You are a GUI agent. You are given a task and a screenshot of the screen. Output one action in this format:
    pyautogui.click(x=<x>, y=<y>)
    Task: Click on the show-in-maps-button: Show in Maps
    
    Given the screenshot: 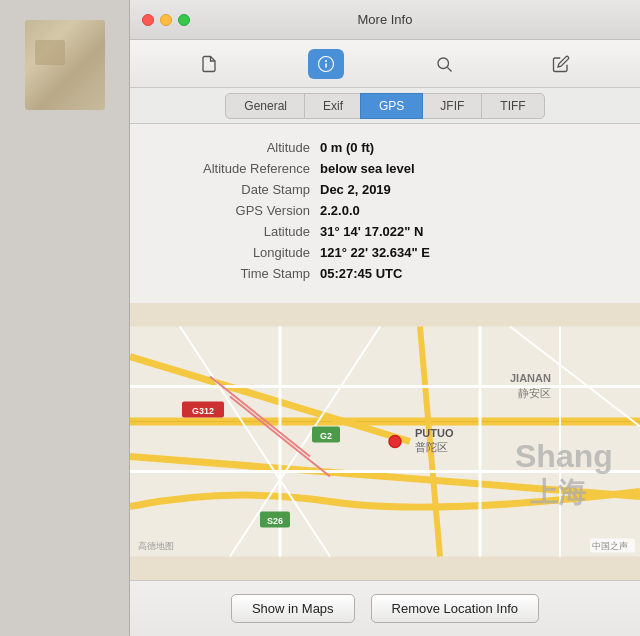 What is the action you would take?
    pyautogui.click(x=293, y=608)
    